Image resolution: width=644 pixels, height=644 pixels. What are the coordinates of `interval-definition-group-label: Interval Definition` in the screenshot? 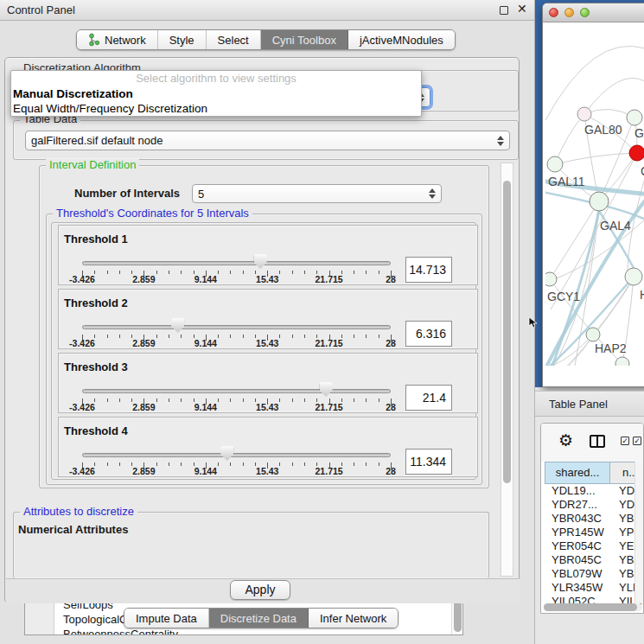 It's located at (92, 165).